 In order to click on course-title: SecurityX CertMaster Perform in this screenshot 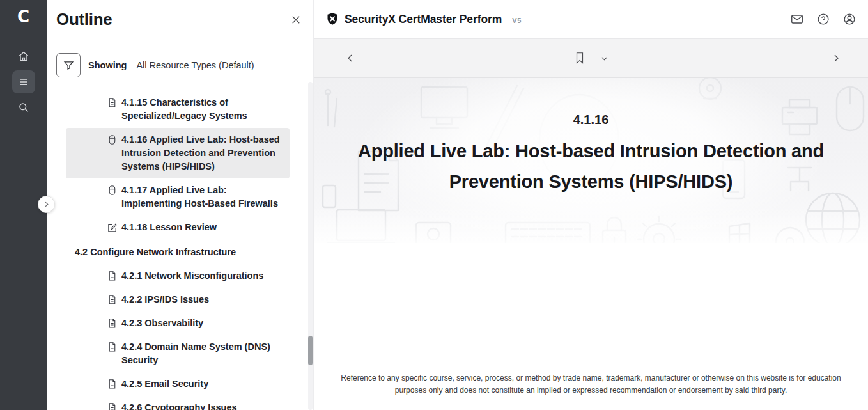, I will do `click(423, 19)`.